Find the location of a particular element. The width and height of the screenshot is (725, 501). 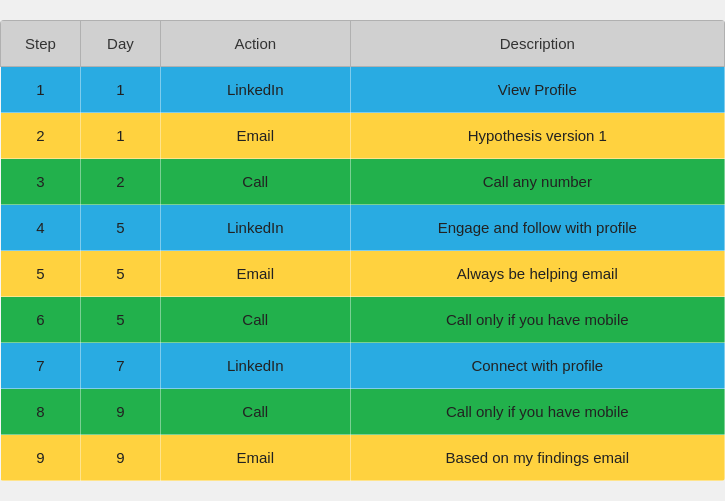

header-action: Action is located at coordinates (255, 44).